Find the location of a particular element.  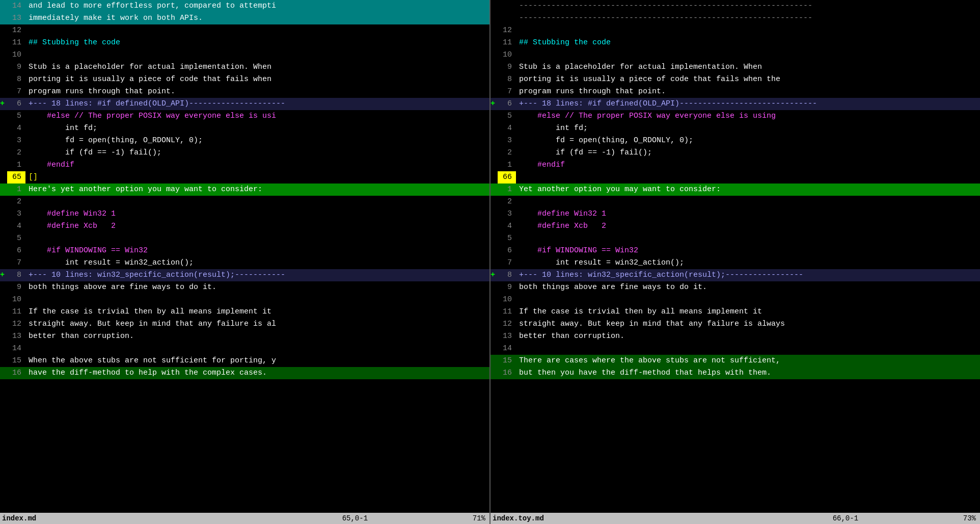

line-content: +--- 10 lines: win32_specific_action(res… is located at coordinates (748, 275).